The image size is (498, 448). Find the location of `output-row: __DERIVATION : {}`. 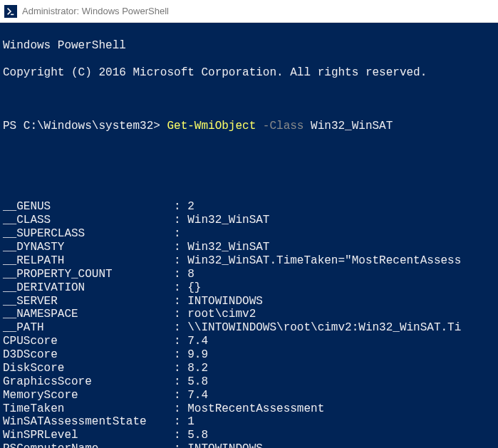

output-row: __DERIVATION : {} is located at coordinates (251, 288).